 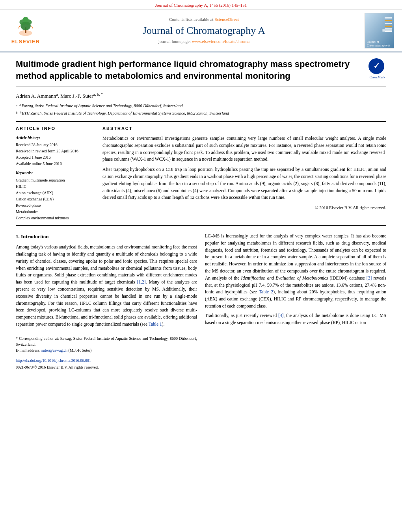 I want to click on elsevier-tree-icon, so click(x=26, y=27).